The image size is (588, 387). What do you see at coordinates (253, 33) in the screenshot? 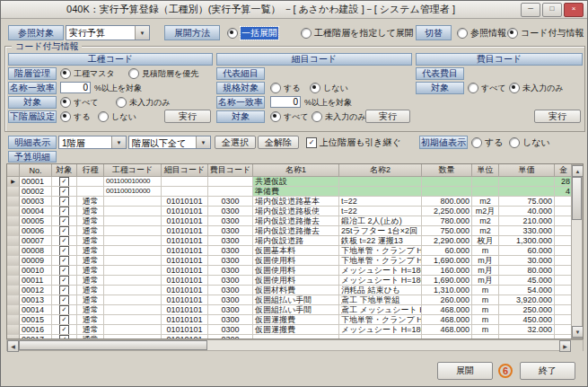
I see `radio-batch-expand: 一括展開` at bounding box center [253, 33].